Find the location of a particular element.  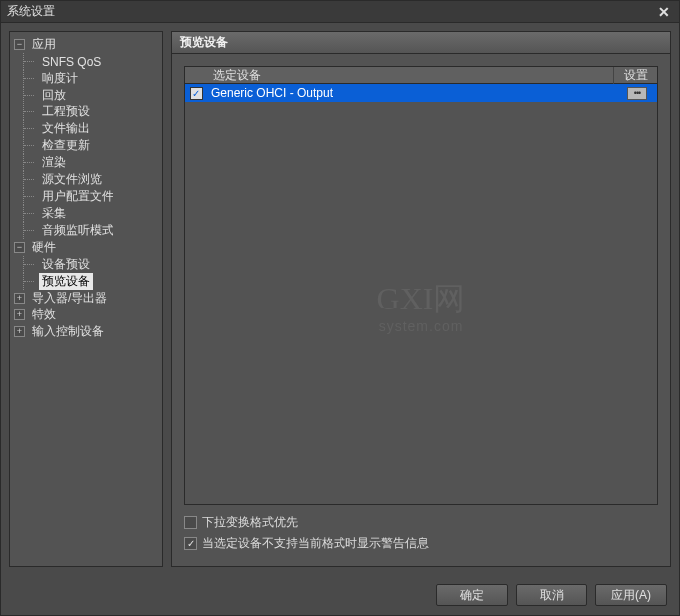

close-icon: ✕ is located at coordinates (664, 12).